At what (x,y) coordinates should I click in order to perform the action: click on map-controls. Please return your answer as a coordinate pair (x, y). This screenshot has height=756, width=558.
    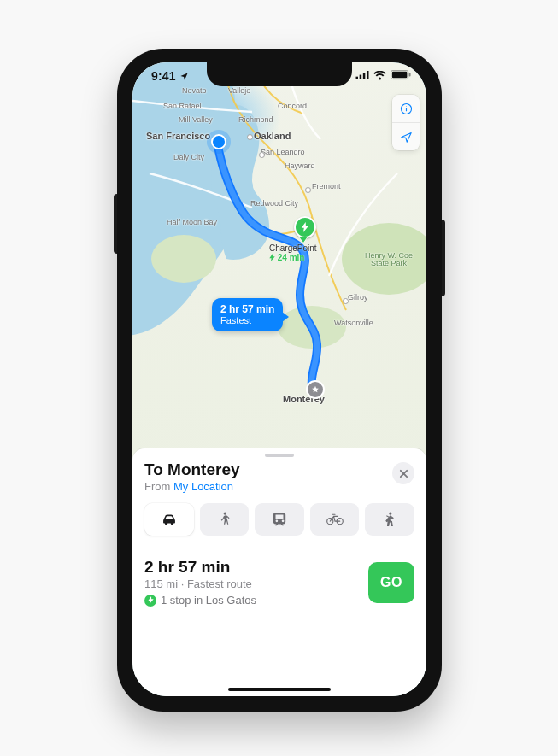
    Looking at the image, I should click on (406, 123).